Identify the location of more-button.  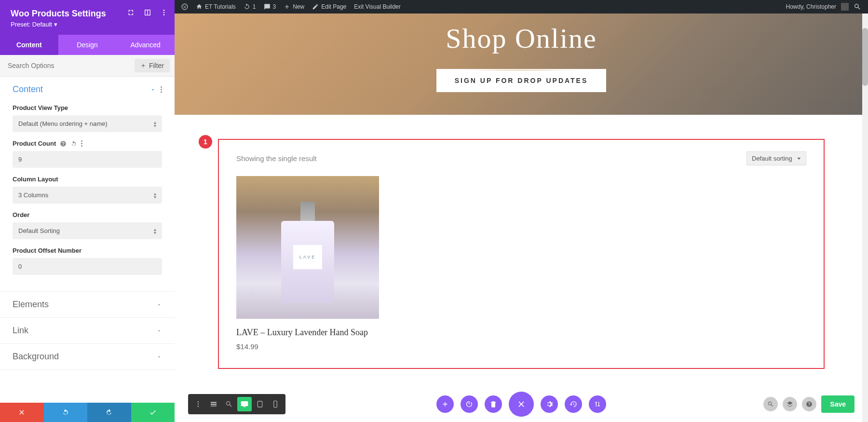
(198, 404).